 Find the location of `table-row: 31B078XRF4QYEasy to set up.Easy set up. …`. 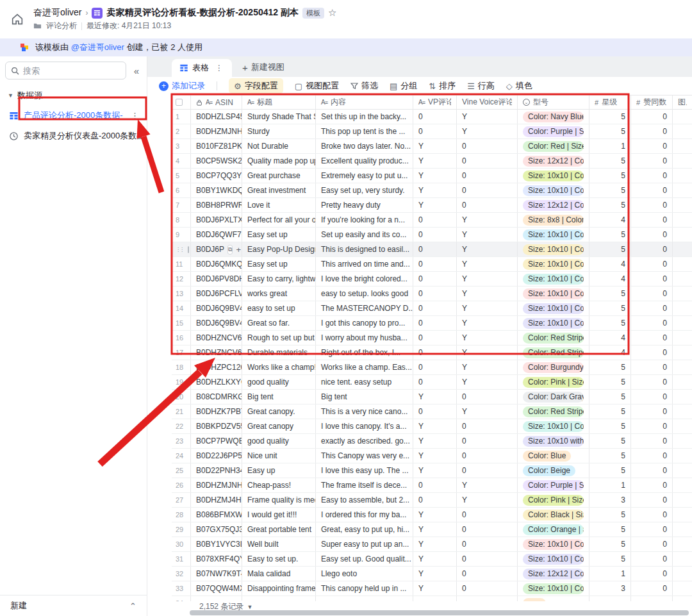

table-row: 31B078XRF4QYEasy to set up.Easy set up. … is located at coordinates (432, 559).